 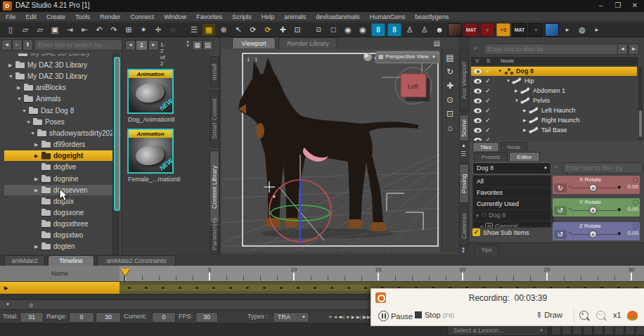 I want to click on posing-filter-input, so click(x=603, y=168).